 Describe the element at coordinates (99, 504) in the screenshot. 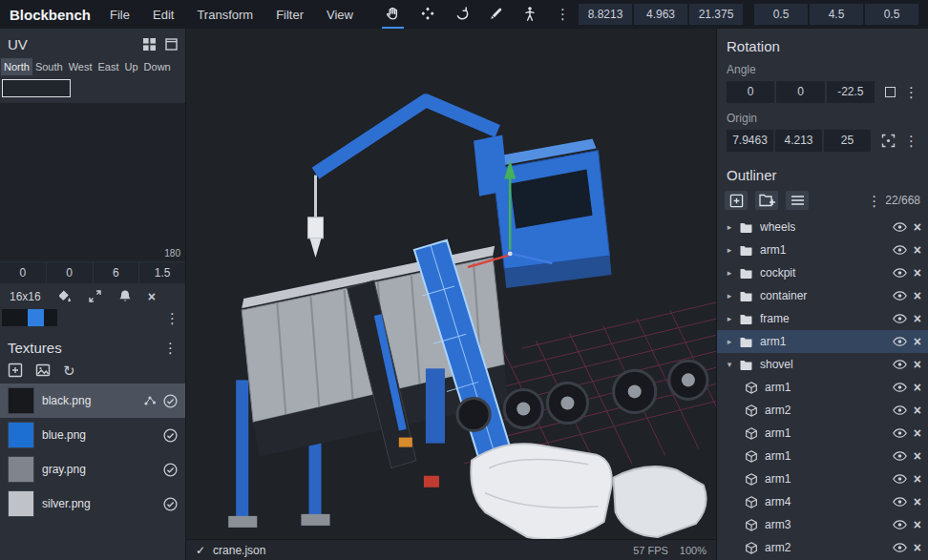

I see `texture-name: silver.png` at that location.